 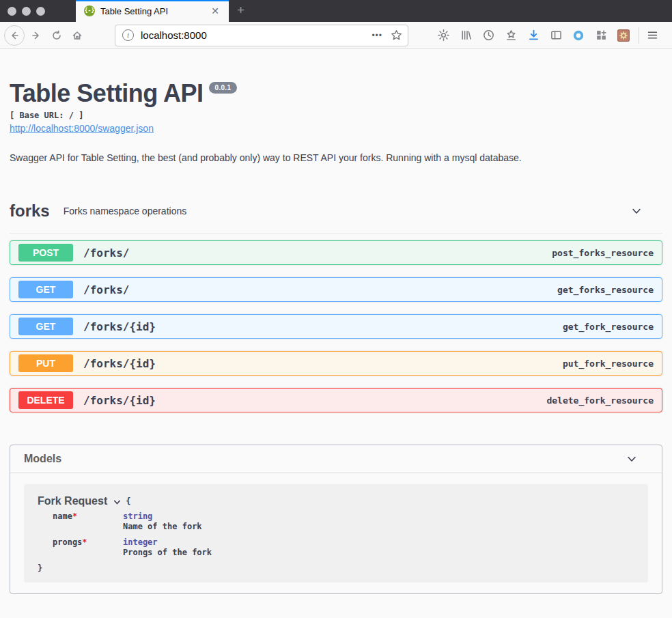 What do you see at coordinates (30, 211) in the screenshot?
I see `tag-name: forks` at bounding box center [30, 211].